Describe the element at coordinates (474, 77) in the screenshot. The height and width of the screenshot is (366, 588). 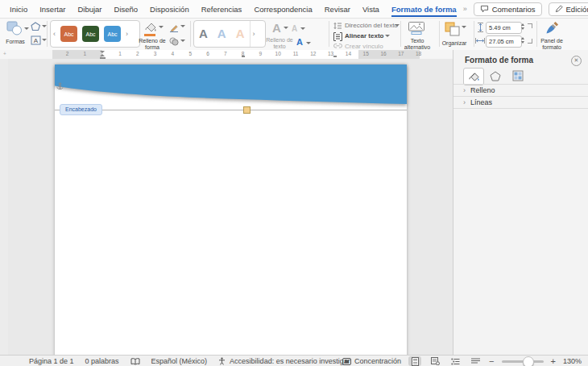
I see `panel-tab-fill-line` at that location.